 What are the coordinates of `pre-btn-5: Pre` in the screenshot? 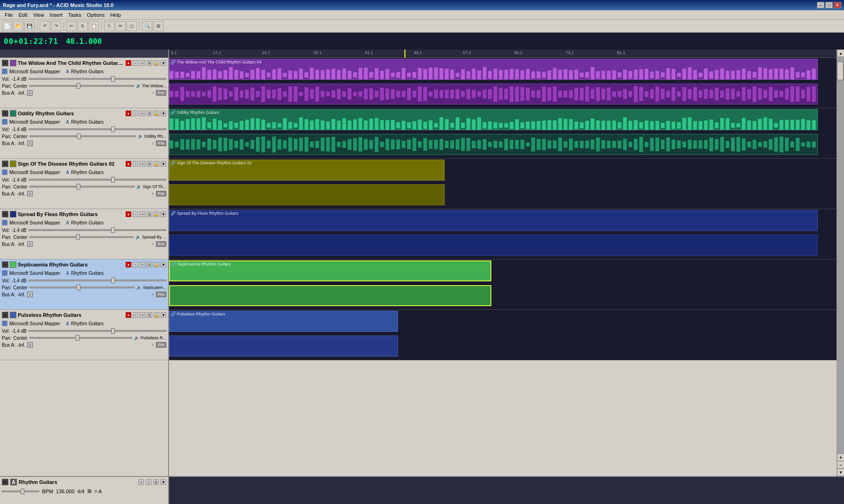 It's located at (161, 294).